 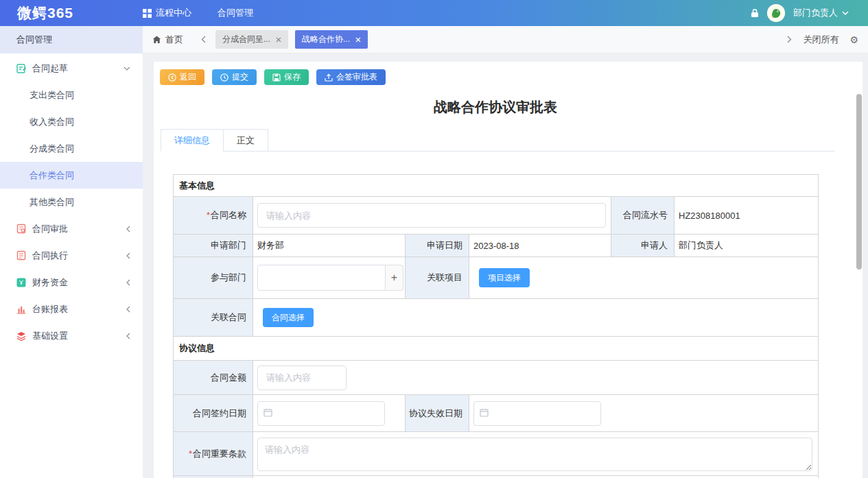 What do you see at coordinates (213, 246) in the screenshot?
I see `apply-dept-label: 申请部门` at bounding box center [213, 246].